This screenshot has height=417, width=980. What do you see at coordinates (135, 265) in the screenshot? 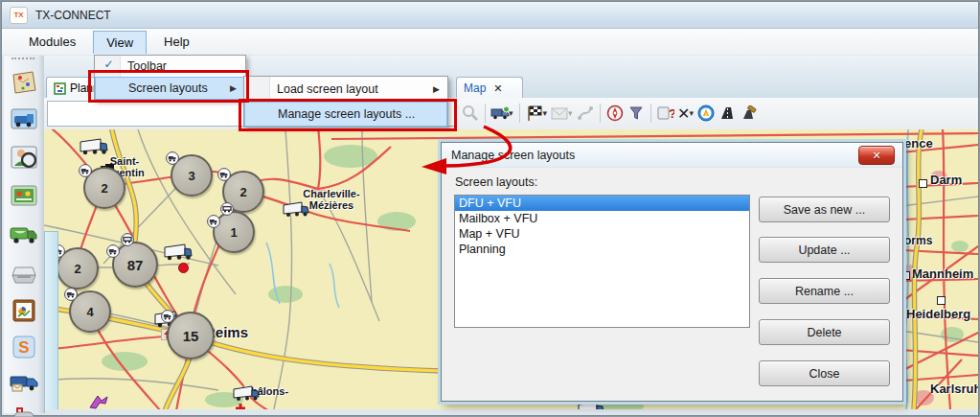
I see `cluster-marker: 87` at bounding box center [135, 265].